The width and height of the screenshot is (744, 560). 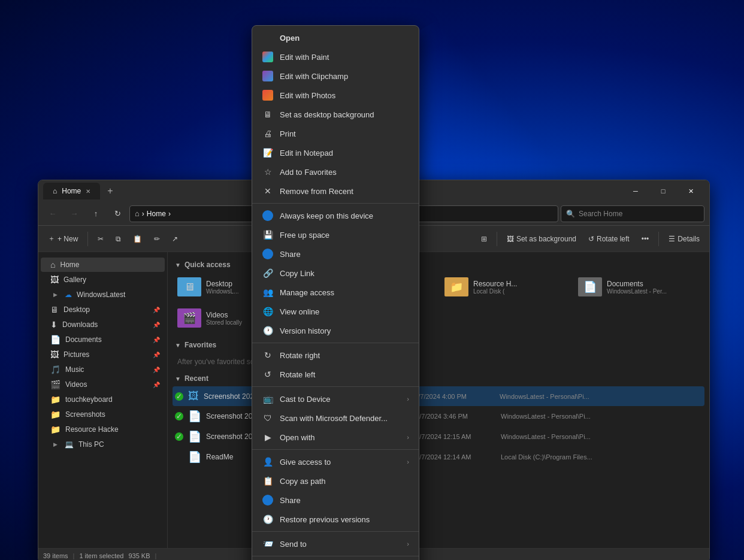 What do you see at coordinates (335, 556) in the screenshot?
I see `cm-sep6` at bounding box center [335, 556].